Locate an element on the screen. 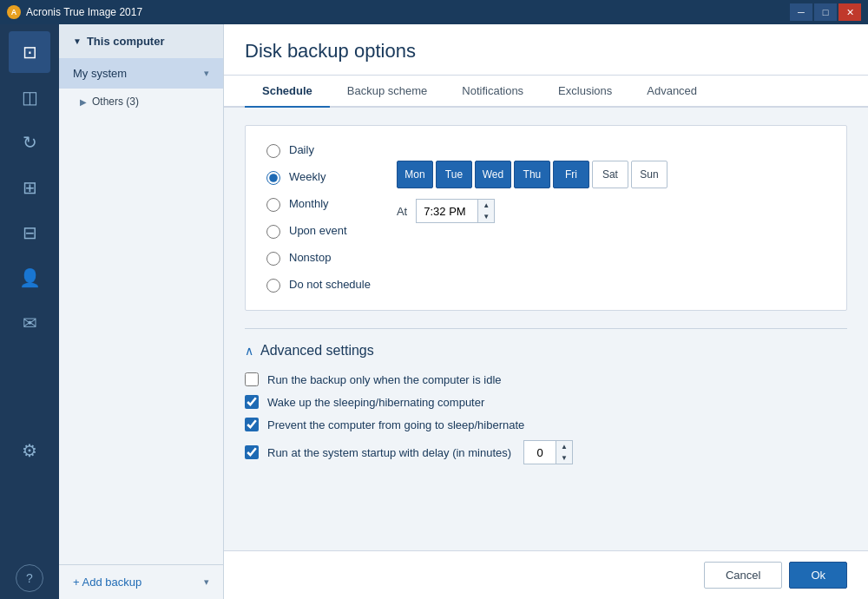  nav-header: ▼ This computer is located at coordinates (141, 42).